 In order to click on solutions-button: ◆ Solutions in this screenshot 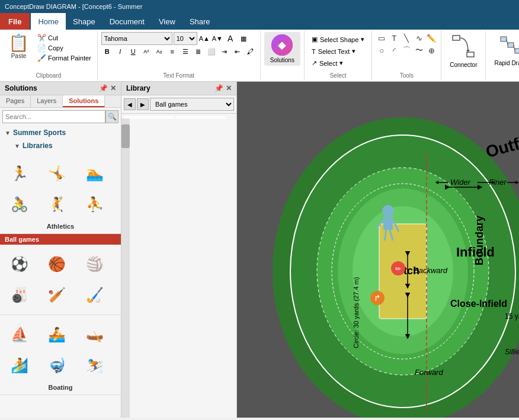, I will do `click(282, 49)`.